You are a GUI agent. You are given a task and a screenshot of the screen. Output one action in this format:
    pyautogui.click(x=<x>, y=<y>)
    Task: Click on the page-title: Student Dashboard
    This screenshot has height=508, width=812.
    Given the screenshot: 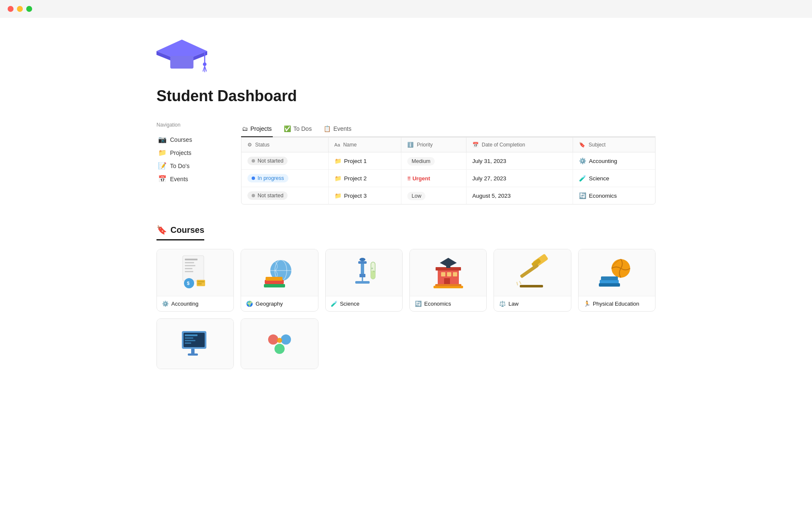 What is the action you would take?
    pyautogui.click(x=406, y=96)
    